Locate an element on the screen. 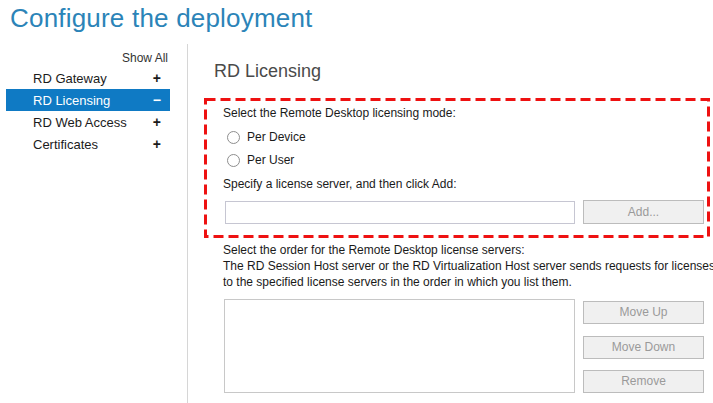 This screenshot has width=713, height=403. remove-button: Remove is located at coordinates (644, 382).